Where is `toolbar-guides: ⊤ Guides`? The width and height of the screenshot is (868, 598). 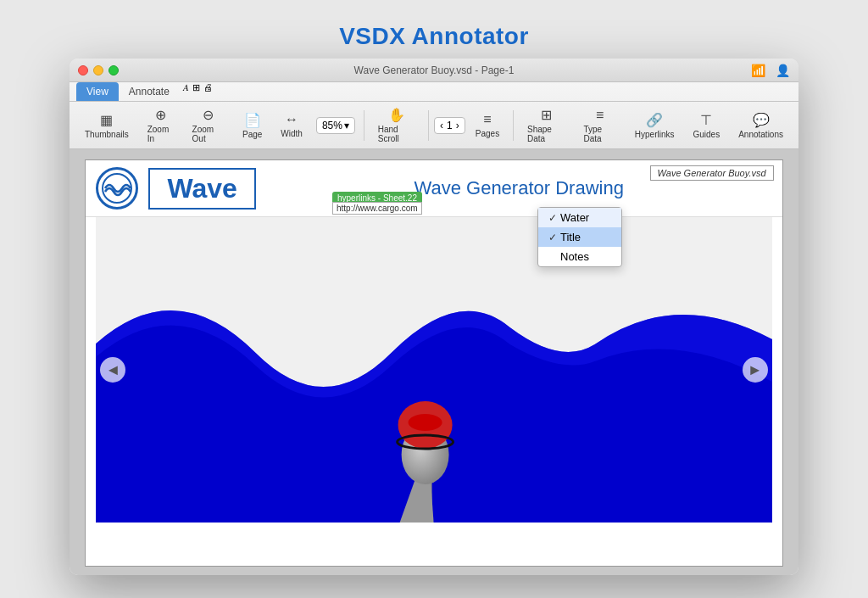
toolbar-guides: ⊤ Guides is located at coordinates (706, 126).